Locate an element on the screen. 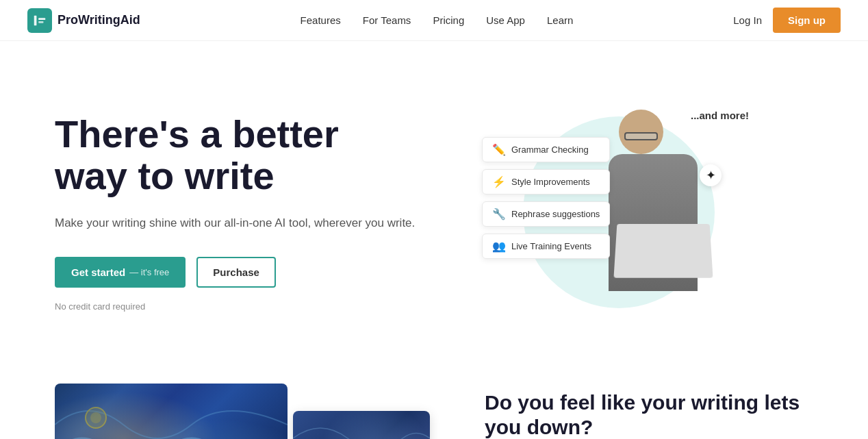 This screenshot has width=868, height=439. second-card-inner is located at coordinates (361, 425).